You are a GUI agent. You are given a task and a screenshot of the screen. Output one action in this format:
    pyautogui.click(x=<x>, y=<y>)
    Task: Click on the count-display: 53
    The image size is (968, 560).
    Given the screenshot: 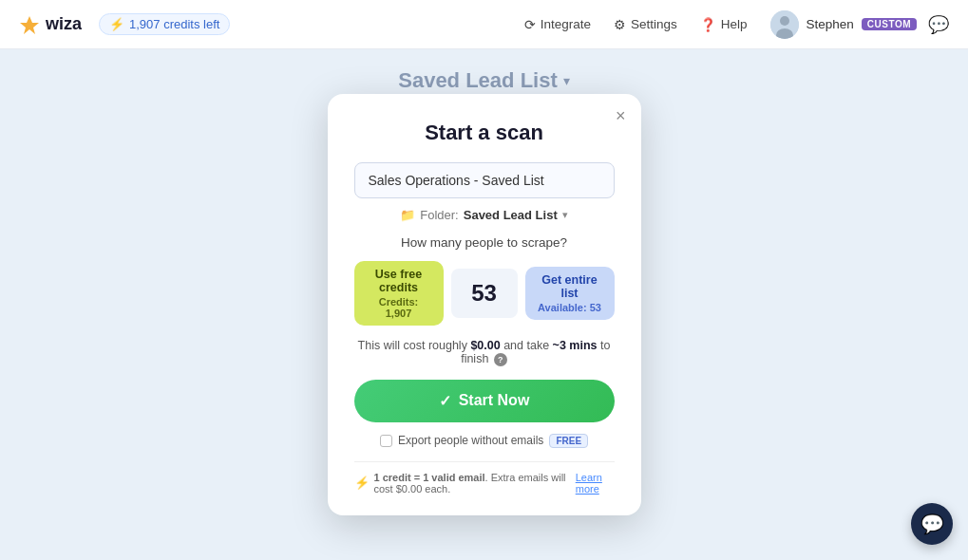 What is the action you would take?
    pyautogui.click(x=484, y=293)
    